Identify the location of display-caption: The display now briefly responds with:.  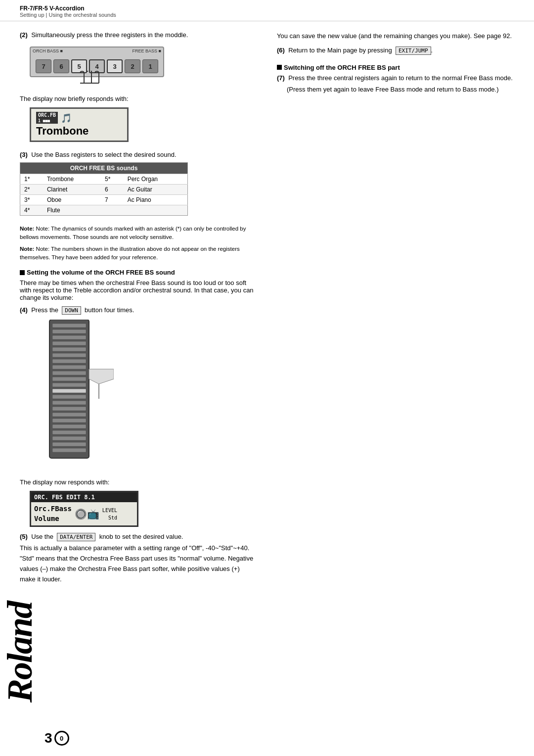
(138, 99).